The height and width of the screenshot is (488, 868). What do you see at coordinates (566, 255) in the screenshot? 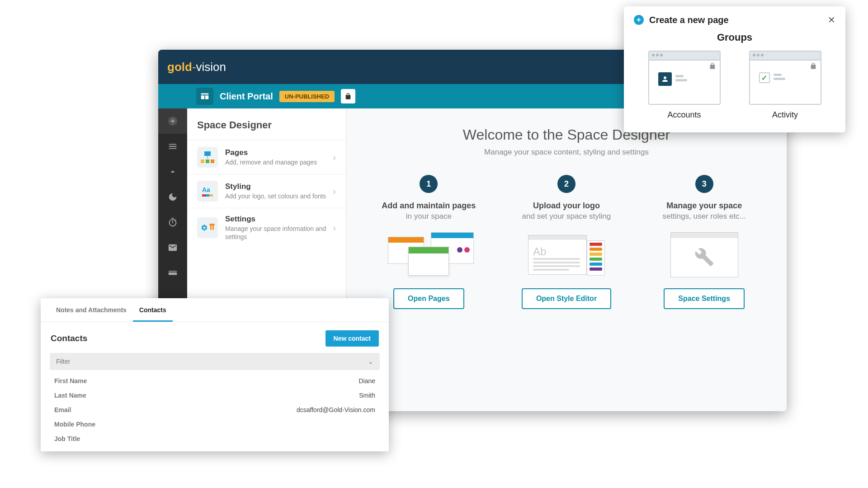
I see `step-illustration: Ab` at bounding box center [566, 255].